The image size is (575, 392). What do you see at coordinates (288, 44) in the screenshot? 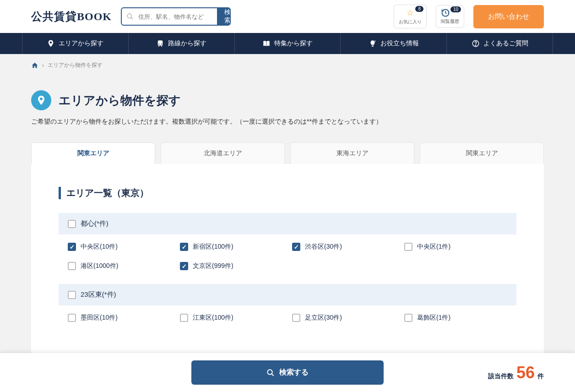
I see `nav-feature: 特集から探す` at bounding box center [288, 44].